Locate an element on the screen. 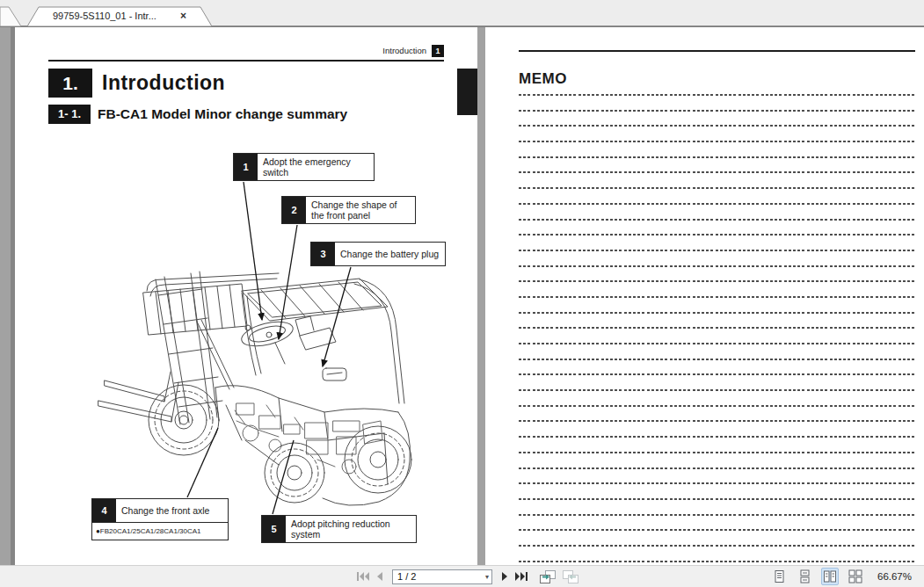 The height and width of the screenshot is (587, 924). memo-title: MEMO is located at coordinates (543, 79).